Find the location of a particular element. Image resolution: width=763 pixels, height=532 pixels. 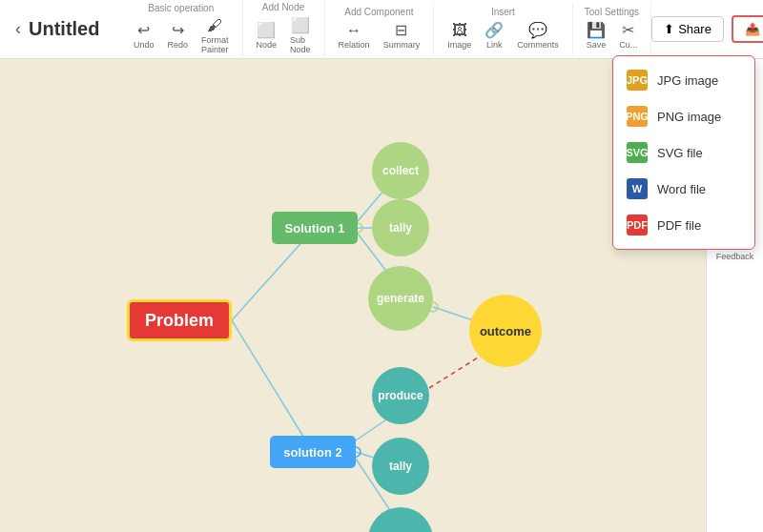

share-label: Share is located at coordinates (694, 29).